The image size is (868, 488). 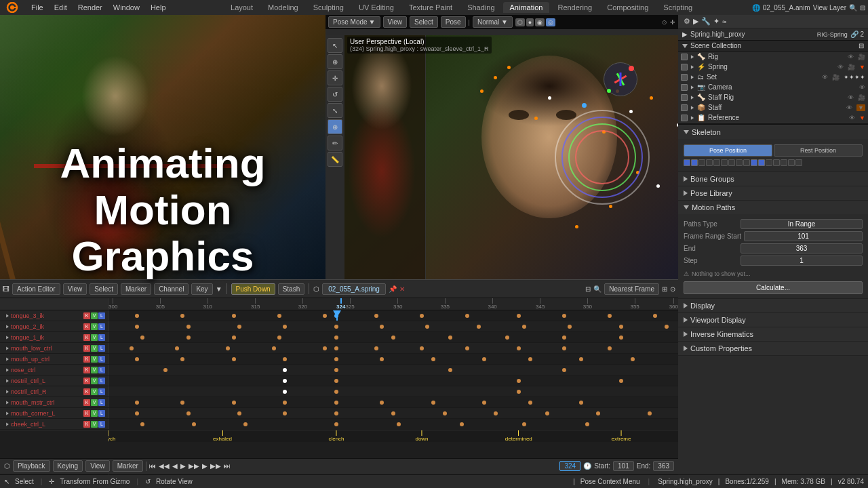 I want to click on play-forward: ▶▶, so click(x=194, y=466).